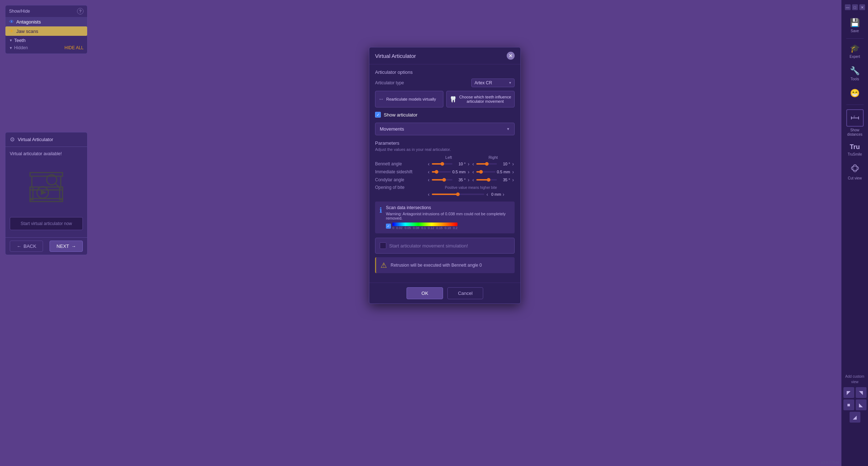  Describe the element at coordinates (445, 72) in the screenshot. I see `articulator-options-title: Articulator options` at that location.